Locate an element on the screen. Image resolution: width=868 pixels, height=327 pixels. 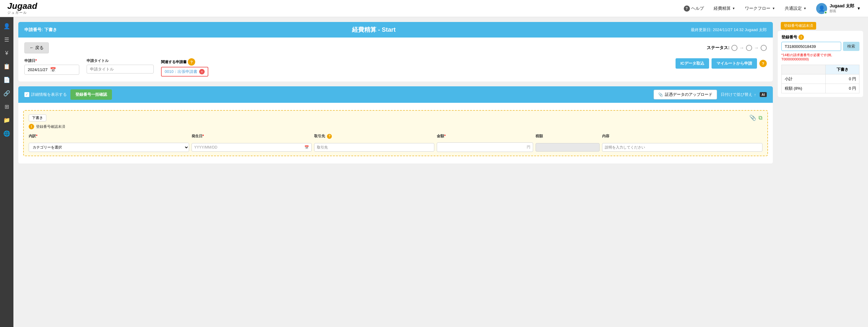
back-button: ← 戻る is located at coordinates (36, 48).